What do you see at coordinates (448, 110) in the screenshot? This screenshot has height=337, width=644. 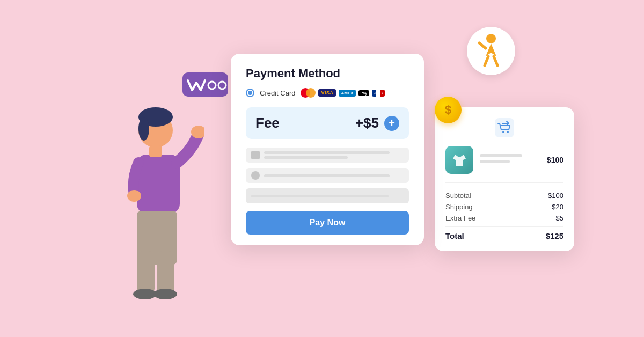 I see `coin-decoration: $` at bounding box center [448, 110].